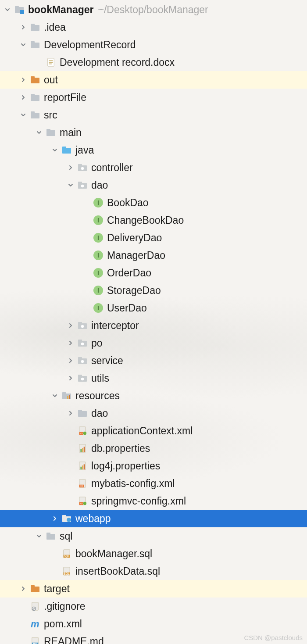 This screenshot has width=307, height=644. I want to click on tree-item-bookmanager: bookManager~/Desktop/bookManager, so click(154, 10).